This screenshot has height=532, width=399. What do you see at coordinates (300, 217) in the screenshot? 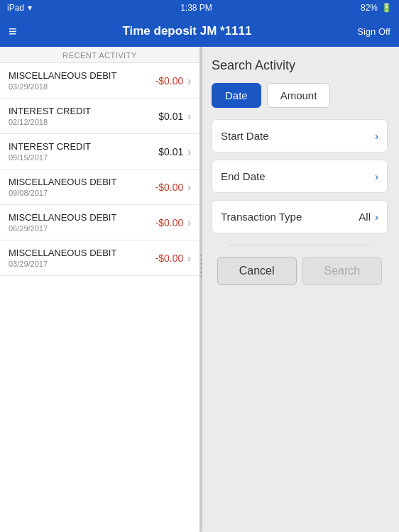
I see `search-field-transaction-type: Transaction Type All ›` at bounding box center [300, 217].